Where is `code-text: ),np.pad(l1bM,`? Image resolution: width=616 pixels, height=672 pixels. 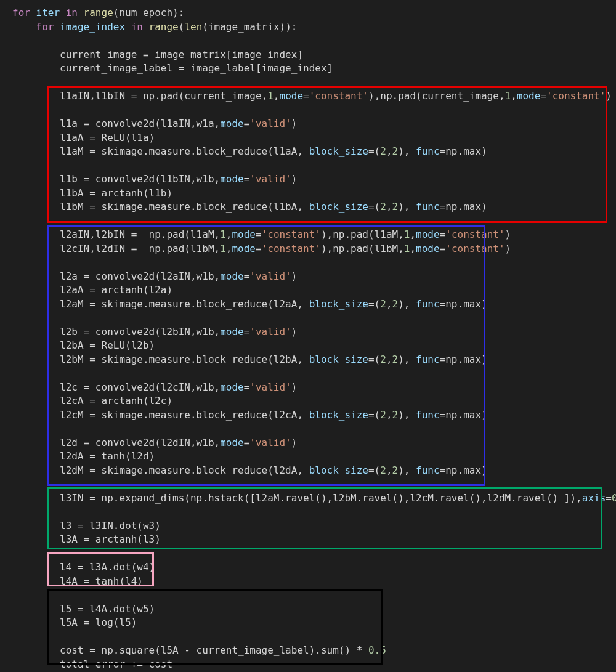
code-text: ),np.pad(l1bM, is located at coordinates (362, 249).